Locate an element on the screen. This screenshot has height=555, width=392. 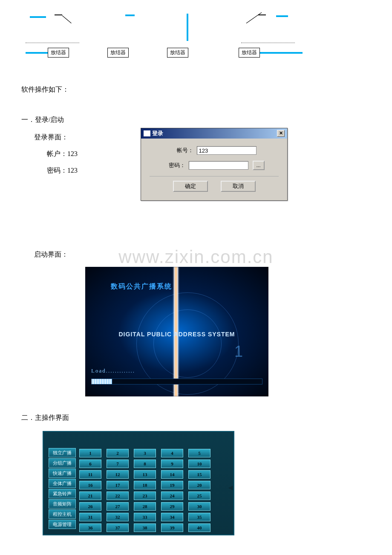
zone-button: 6 is located at coordinates (90, 464).